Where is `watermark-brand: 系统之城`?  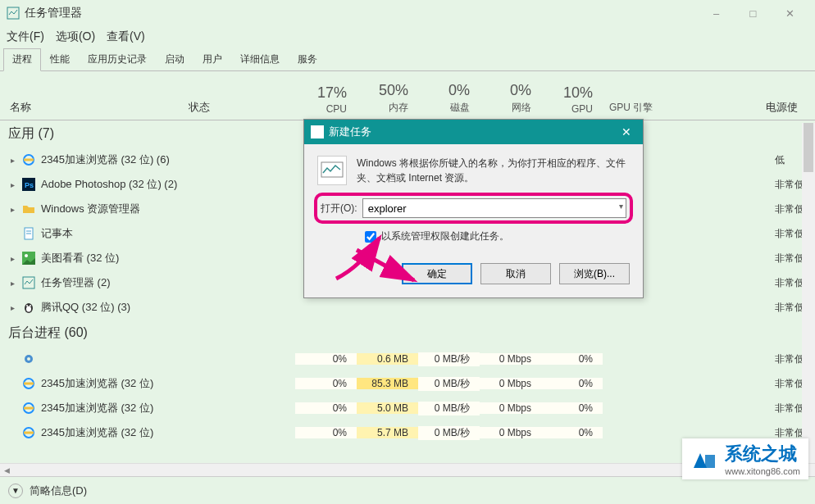
watermark-brand: 系统之城 is located at coordinates (763, 454).